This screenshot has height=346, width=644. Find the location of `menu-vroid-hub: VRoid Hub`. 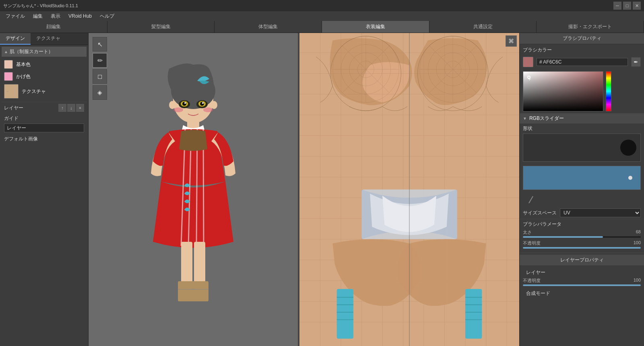

menu-vroid-hub: VRoid Hub is located at coordinates (80, 16).